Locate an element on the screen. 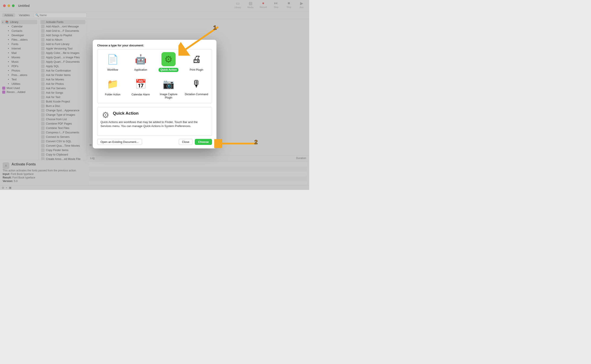 Image resolution: width=591 pixels, height=364 pixels. type-folder-action: 📁 Folder Action is located at coordinates (113, 88).